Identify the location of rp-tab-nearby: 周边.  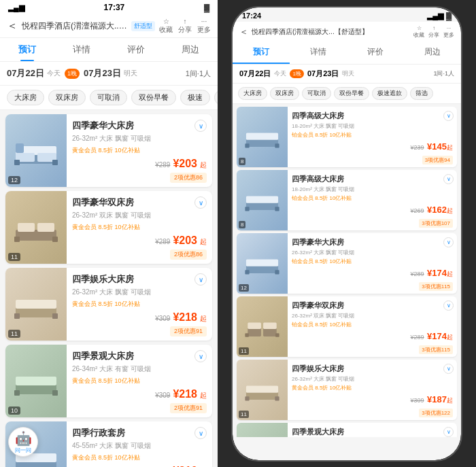
(432, 53).